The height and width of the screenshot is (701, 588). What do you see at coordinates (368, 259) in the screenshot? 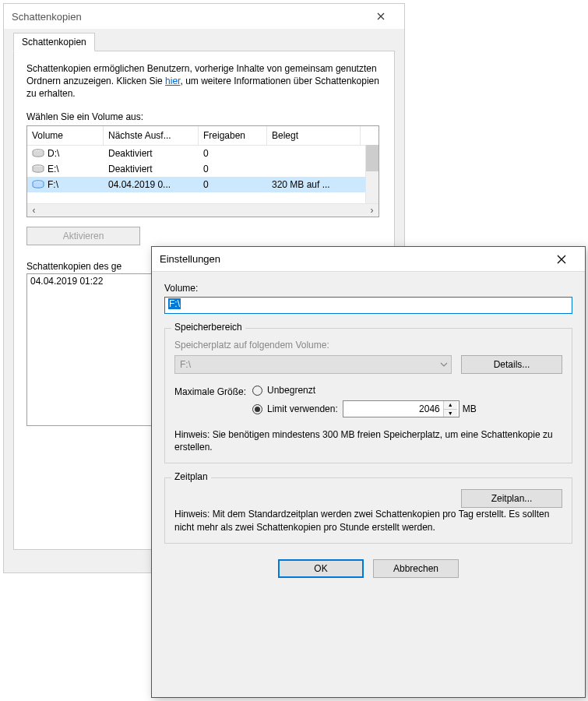
I see `title-bar: Einstellungen` at bounding box center [368, 259].